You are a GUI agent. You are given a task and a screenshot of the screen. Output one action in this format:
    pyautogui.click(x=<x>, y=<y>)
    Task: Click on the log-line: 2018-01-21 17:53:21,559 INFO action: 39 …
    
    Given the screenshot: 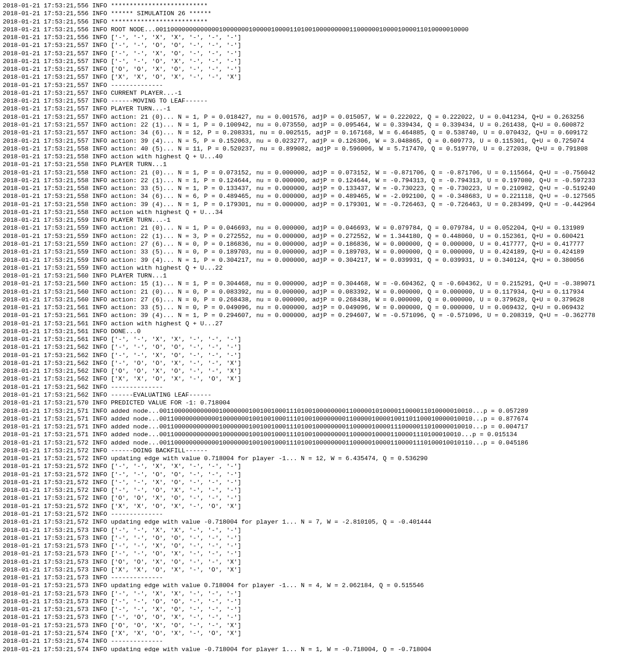 What is the action you would take?
    pyautogui.click(x=322, y=260)
    